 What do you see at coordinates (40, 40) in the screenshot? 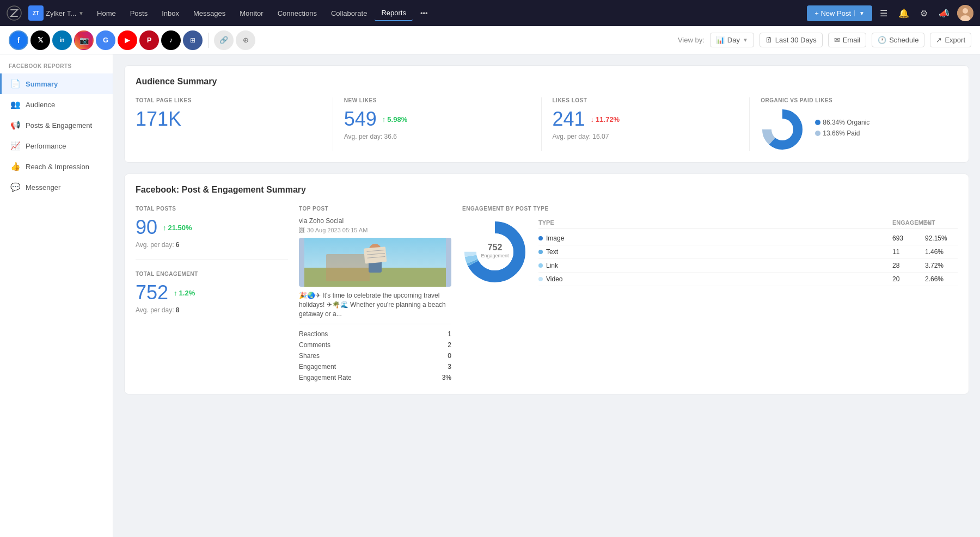
I see `social-twitter: 𝕏` at bounding box center [40, 40].